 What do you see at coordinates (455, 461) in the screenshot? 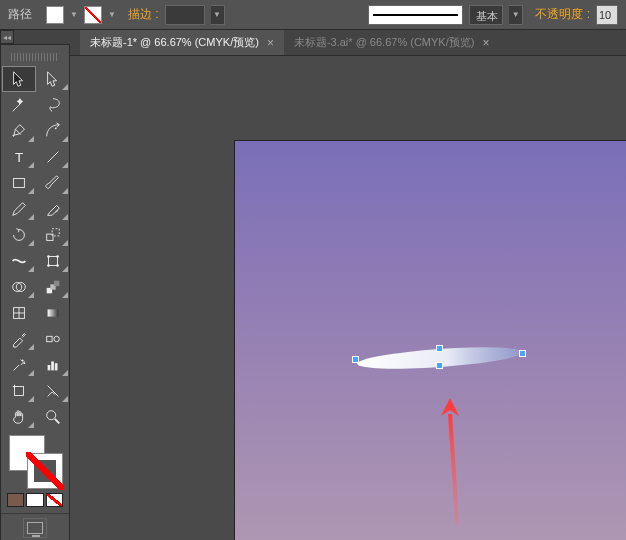
I see `annotation-arrow` at bounding box center [455, 461].